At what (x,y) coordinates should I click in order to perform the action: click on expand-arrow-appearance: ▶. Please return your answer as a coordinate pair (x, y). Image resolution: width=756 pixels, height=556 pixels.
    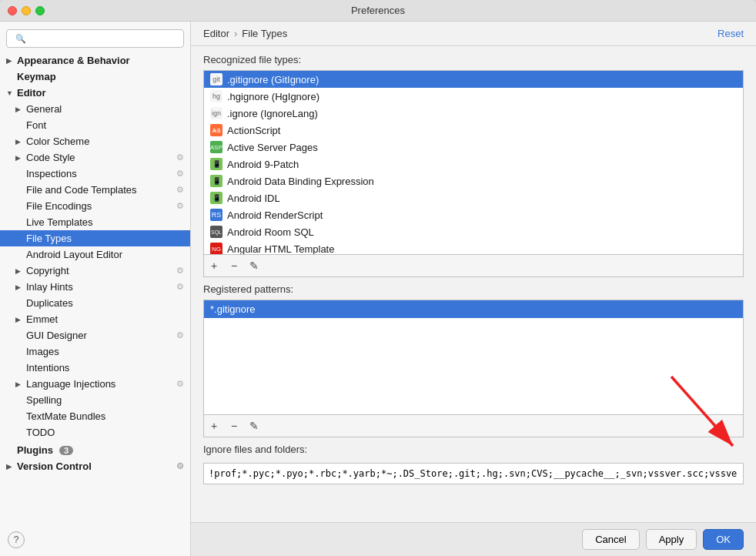
    Looking at the image, I should click on (10, 61).